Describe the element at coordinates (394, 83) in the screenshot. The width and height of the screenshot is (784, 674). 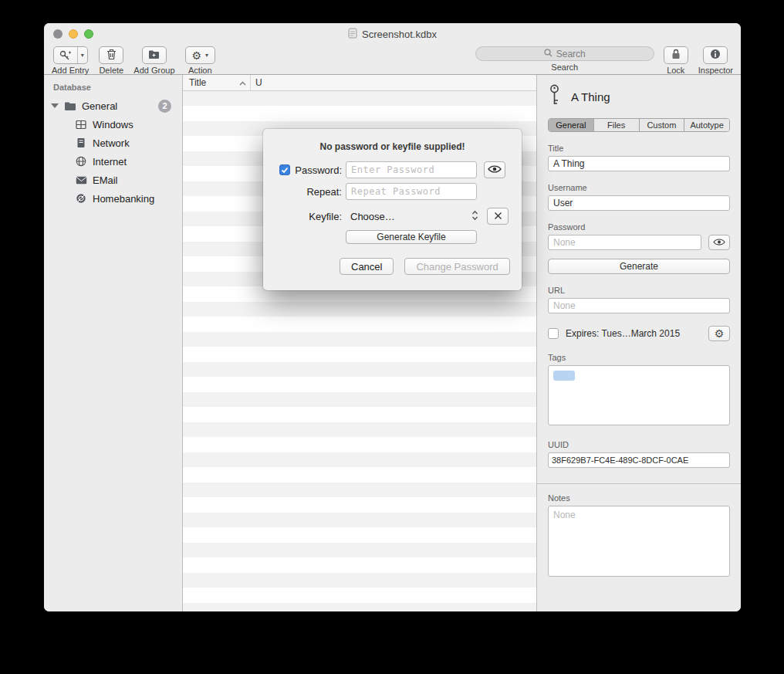
I see `column-header-username: U` at that location.